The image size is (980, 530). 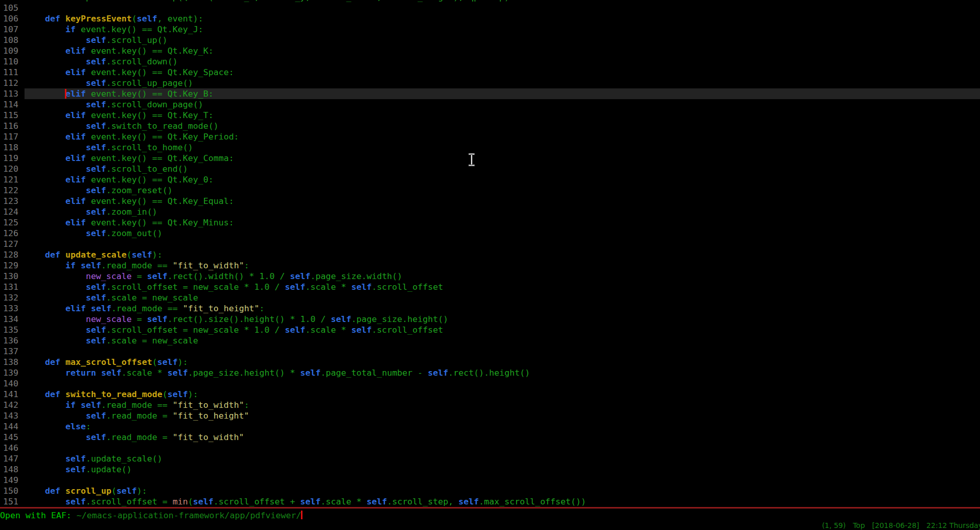 I want to click on code-line: 144 else:, so click(x=490, y=426).